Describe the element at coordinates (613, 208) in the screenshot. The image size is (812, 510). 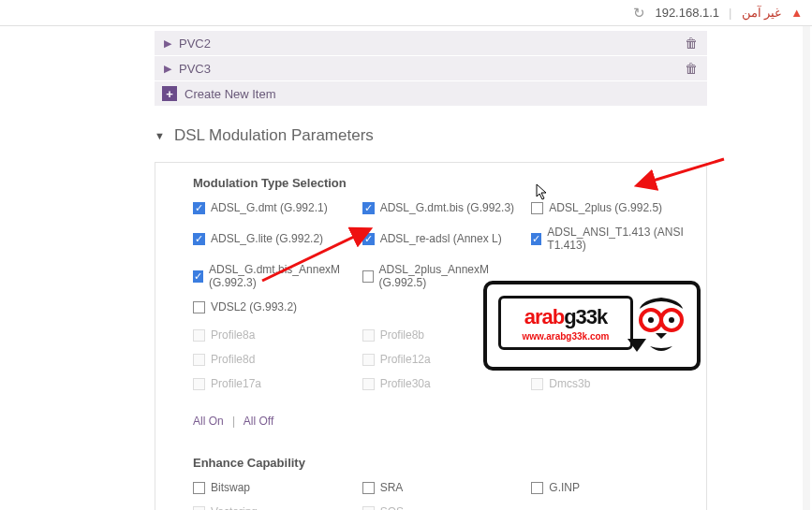
I see `modulation-option: ADSL_2plus (G.992.5)` at that location.